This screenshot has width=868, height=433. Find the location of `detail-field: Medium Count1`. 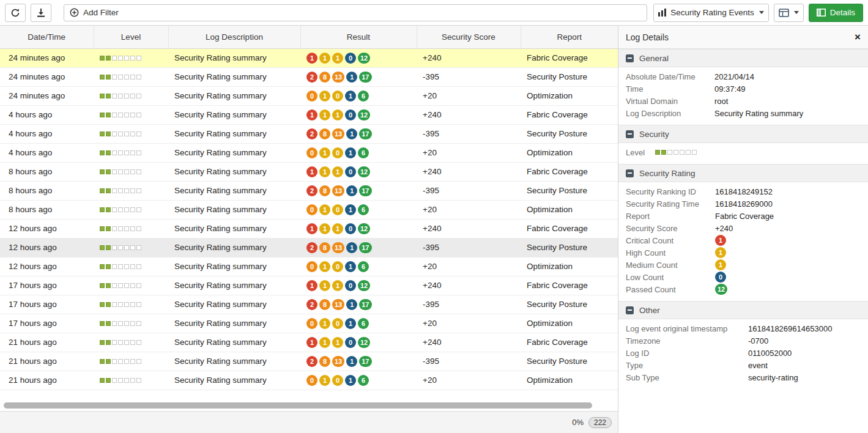

detail-field: Medium Count1 is located at coordinates (743, 265).